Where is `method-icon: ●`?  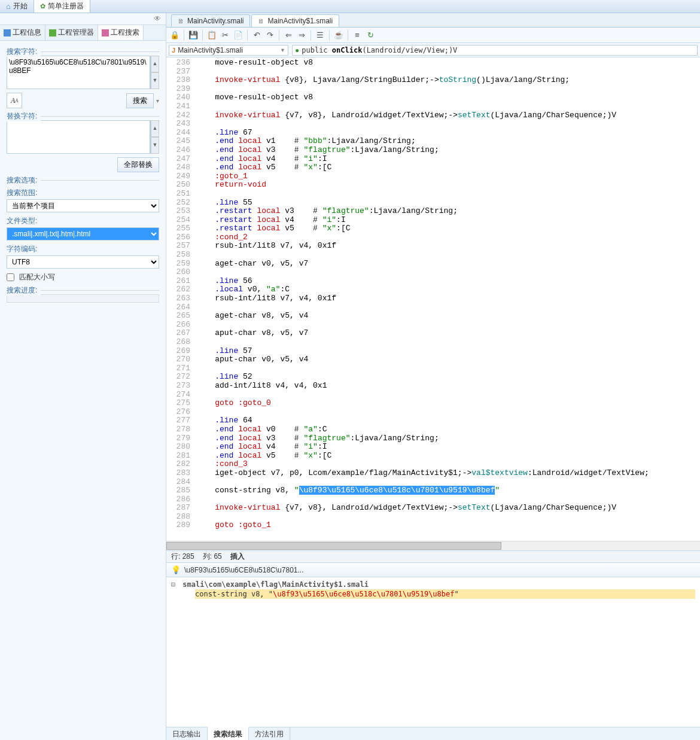 method-icon: ● is located at coordinates (297, 50).